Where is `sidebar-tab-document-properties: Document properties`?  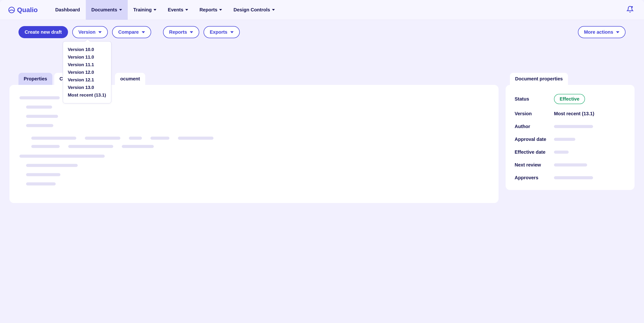 sidebar-tab-document-properties: Document properties is located at coordinates (539, 79).